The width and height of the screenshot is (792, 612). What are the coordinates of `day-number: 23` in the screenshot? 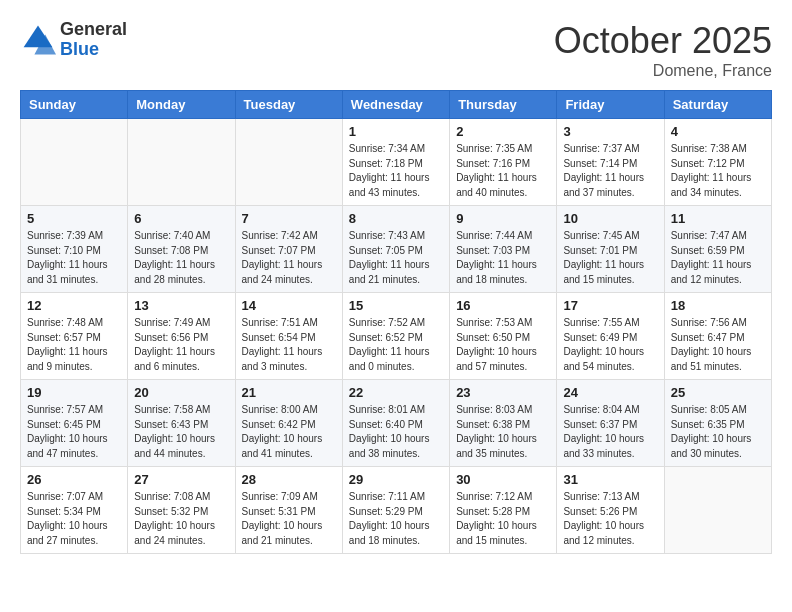 It's located at (503, 392).